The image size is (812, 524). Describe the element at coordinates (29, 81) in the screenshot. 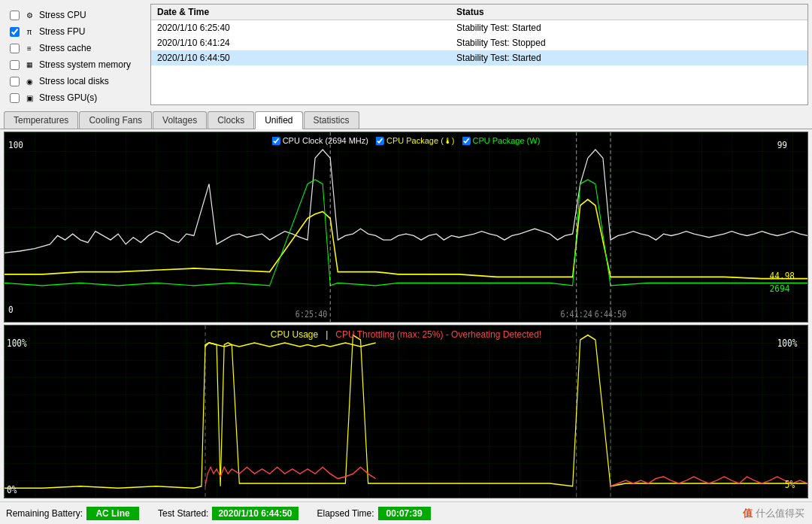

I see `stress-disks-icon: ◉` at that location.